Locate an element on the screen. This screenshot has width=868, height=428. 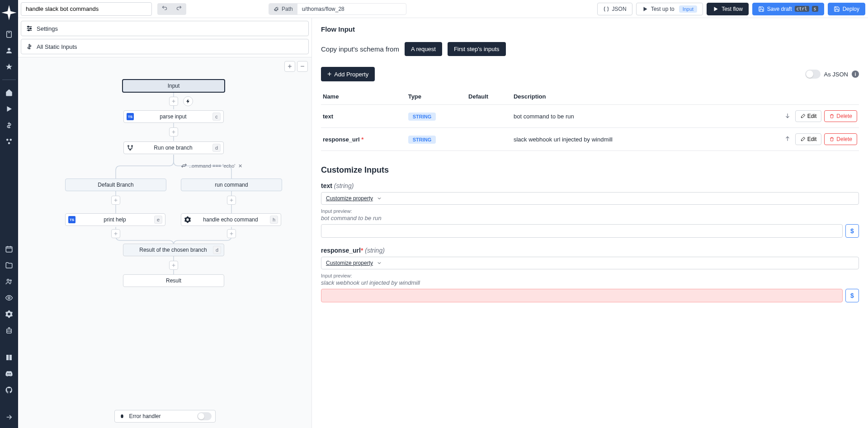
star-icon is located at coordinates (9, 67).